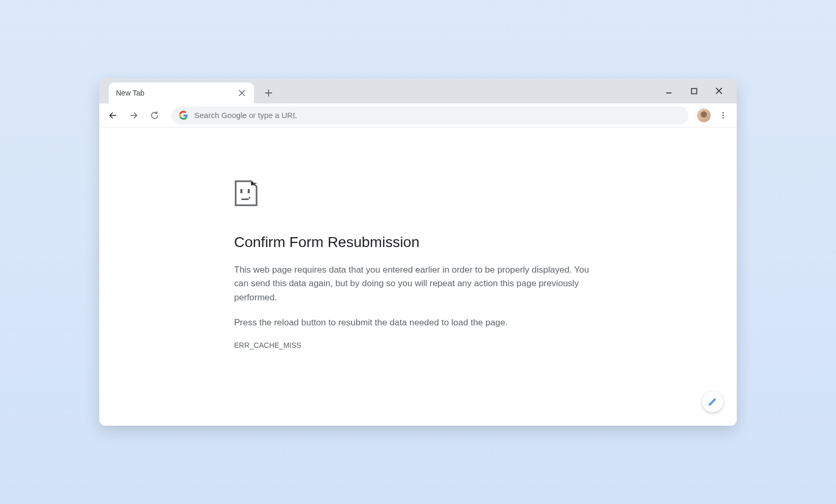 This screenshot has height=504, width=836. I want to click on close-tab-icon, so click(242, 93).